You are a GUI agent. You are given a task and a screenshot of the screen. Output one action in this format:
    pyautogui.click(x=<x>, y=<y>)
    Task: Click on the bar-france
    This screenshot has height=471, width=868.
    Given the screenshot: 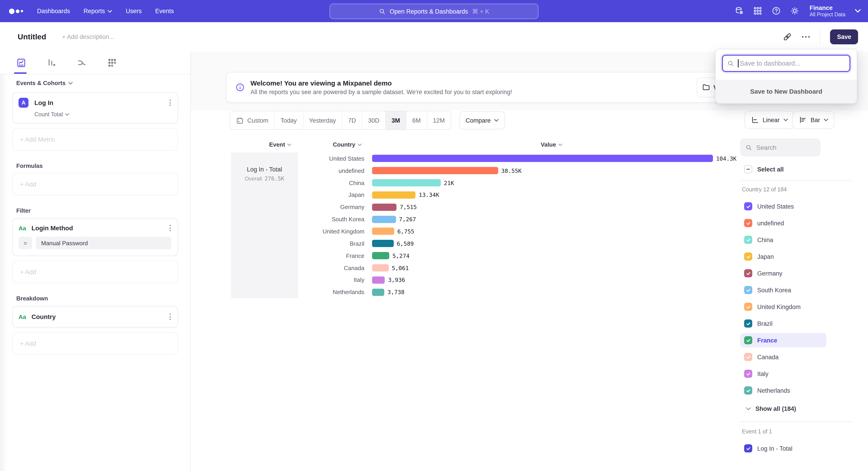 What is the action you would take?
    pyautogui.click(x=381, y=256)
    